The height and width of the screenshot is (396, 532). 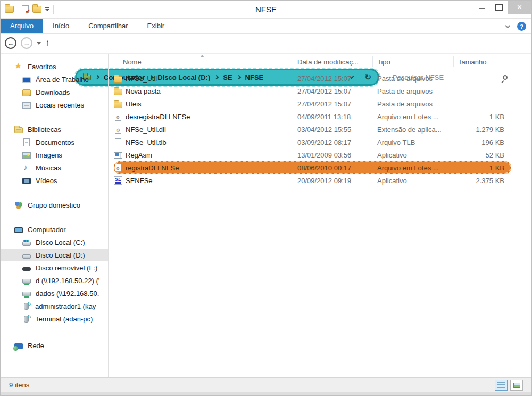 I want to click on sidebar-item: administrador1 (kay, so click(x=54, y=306).